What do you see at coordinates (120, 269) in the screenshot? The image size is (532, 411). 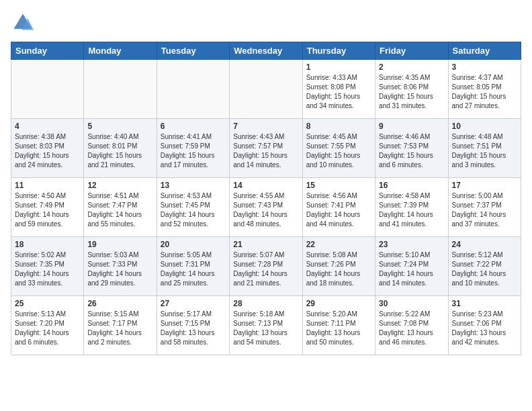 I see `day-info: Sunrise: 5:03 AM Sunset: 7:33 PM Dayligh…` at bounding box center [120, 269].